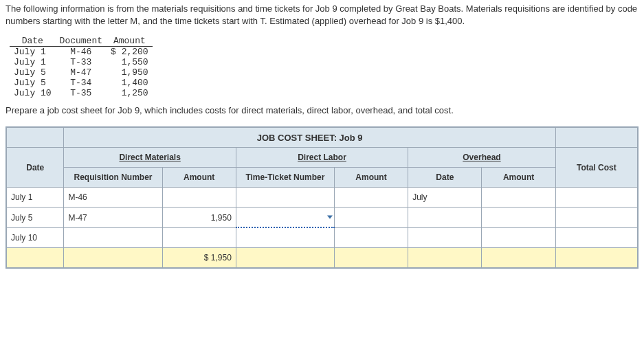 The image size is (644, 347). What do you see at coordinates (150, 158) in the screenshot?
I see `hdr-dm: Direct Materials` at bounding box center [150, 158].